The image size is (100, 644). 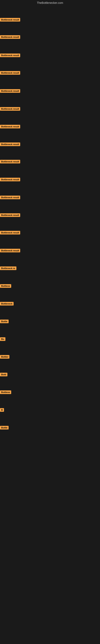 I want to click on bottleneck-result-item: Bo, so click(x=3, y=340).